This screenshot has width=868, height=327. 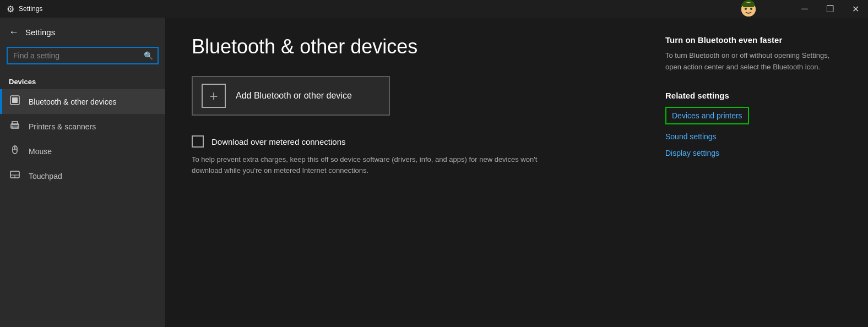 I want to click on checkbox-label: Download over metered connections, so click(x=279, y=142).